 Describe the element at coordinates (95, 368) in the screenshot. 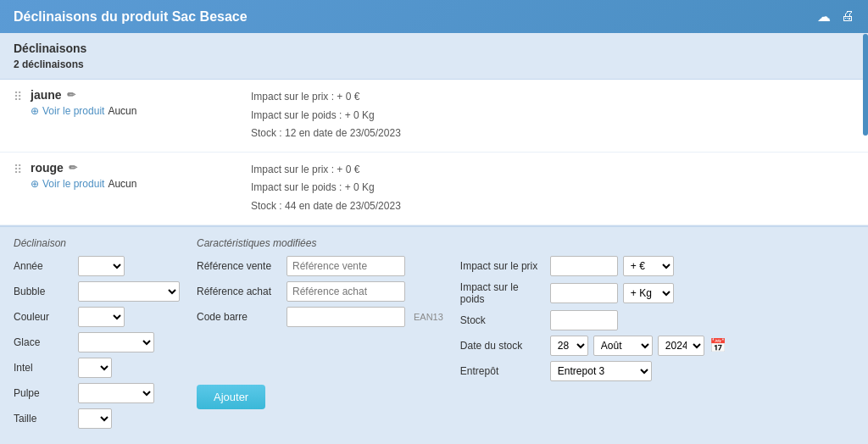

I see `intel-select` at that location.